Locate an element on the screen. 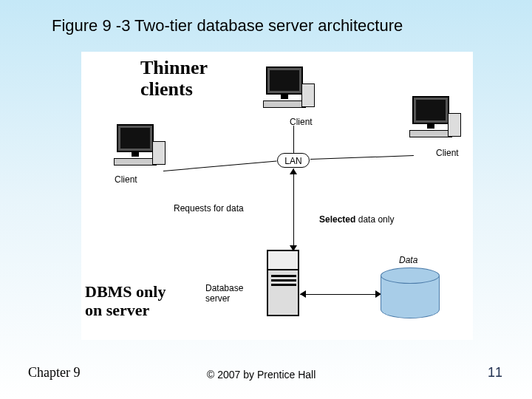 This screenshot has height=399, width=532. lan-node: LAN is located at coordinates (293, 160).